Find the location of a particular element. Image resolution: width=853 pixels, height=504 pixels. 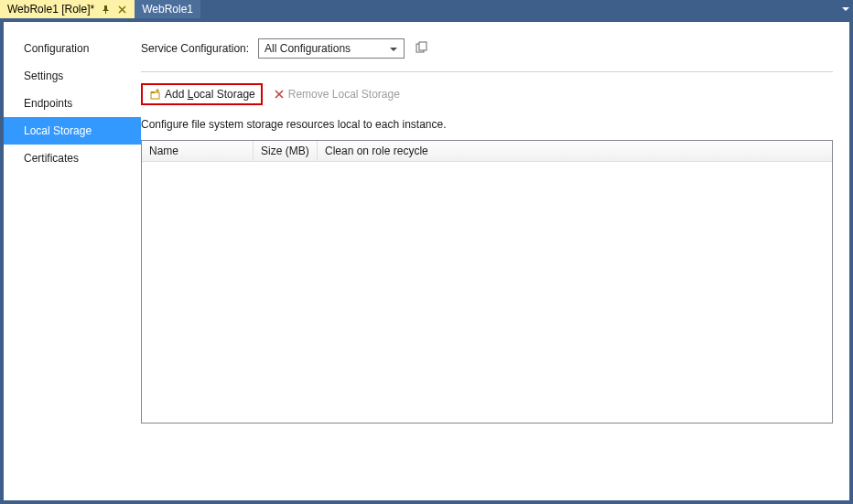

pin-icon is located at coordinates (105, 9).